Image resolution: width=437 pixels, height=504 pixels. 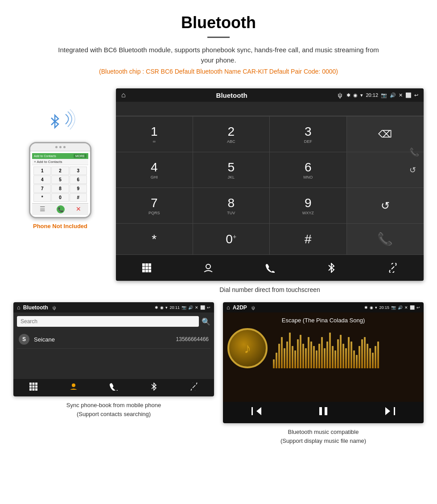 I want to click on dial-status-bar: ⌂ Bluetooth ψ ✱ ◉ ▾ 20:12 📷 🔊 ✕ ⬜ ↩, so click(x=270, y=95).